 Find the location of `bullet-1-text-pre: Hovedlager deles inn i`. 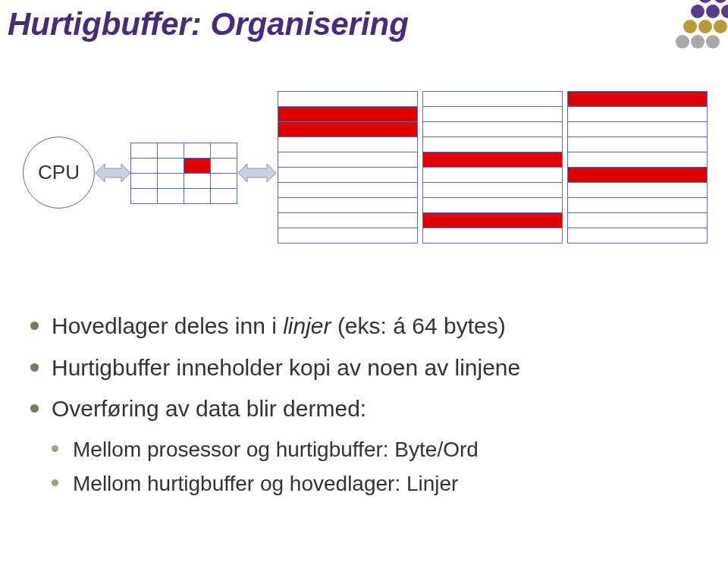

bullet-1-text-pre: Hovedlager deles inn i is located at coordinates (167, 326).